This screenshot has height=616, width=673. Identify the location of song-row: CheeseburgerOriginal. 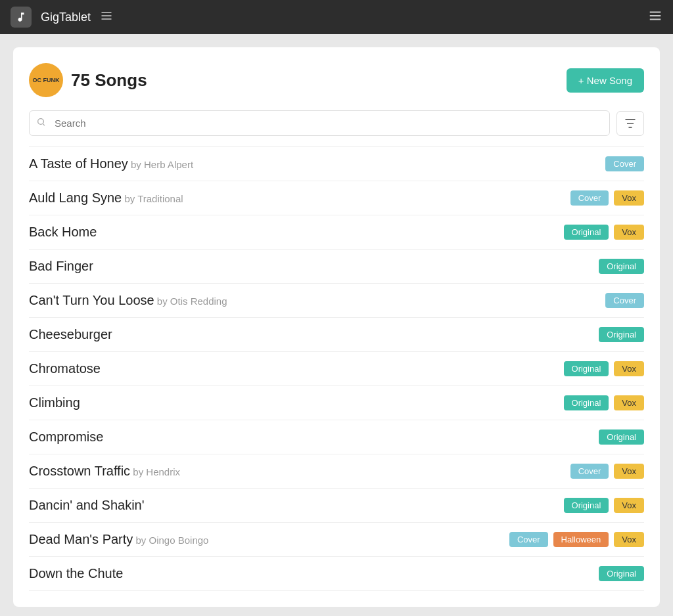
(336, 335).